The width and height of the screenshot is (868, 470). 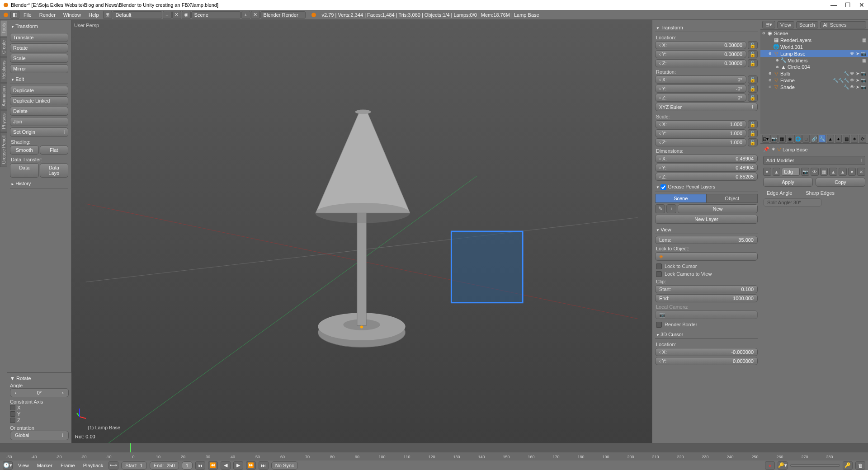 What do you see at coordinates (861, 172) in the screenshot?
I see `mod-delete-icon: ✕` at bounding box center [861, 172].